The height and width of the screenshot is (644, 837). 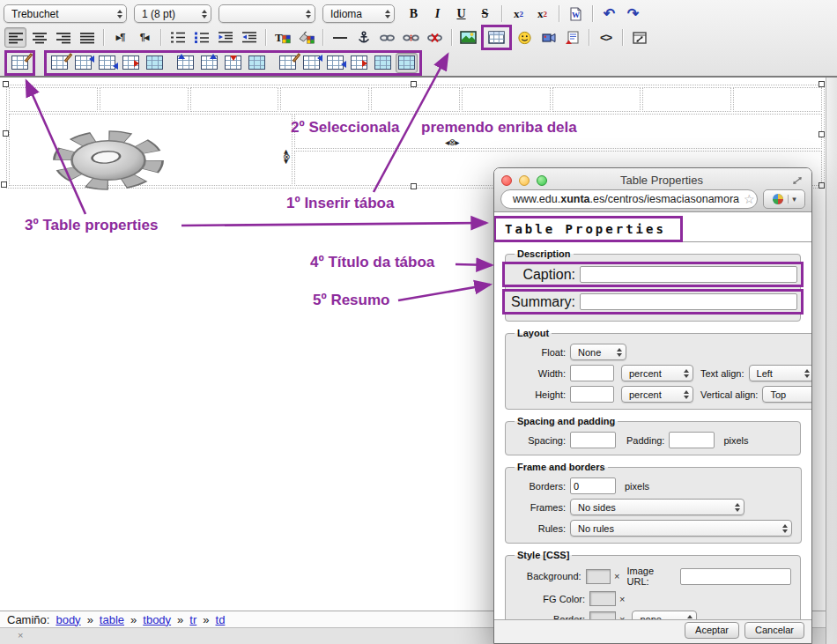 What do you see at coordinates (821, 185) in the screenshot?
I see `table-resize-handle-se` at bounding box center [821, 185].